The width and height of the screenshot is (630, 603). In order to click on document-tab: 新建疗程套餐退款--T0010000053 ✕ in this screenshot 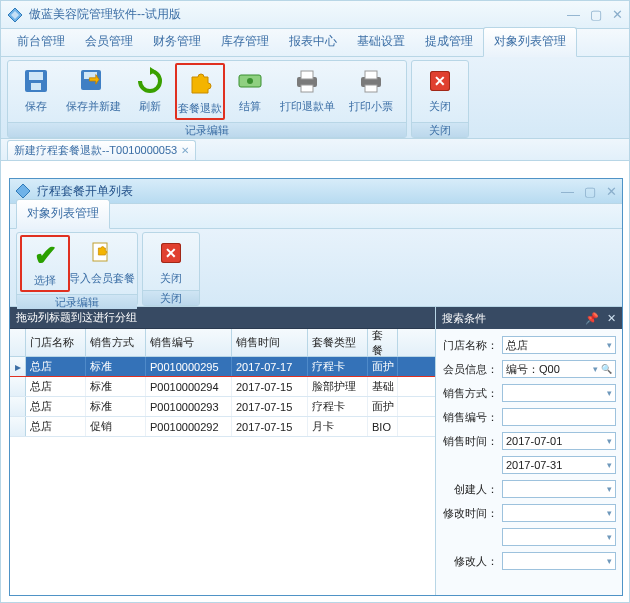, I will do `click(102, 150)`.